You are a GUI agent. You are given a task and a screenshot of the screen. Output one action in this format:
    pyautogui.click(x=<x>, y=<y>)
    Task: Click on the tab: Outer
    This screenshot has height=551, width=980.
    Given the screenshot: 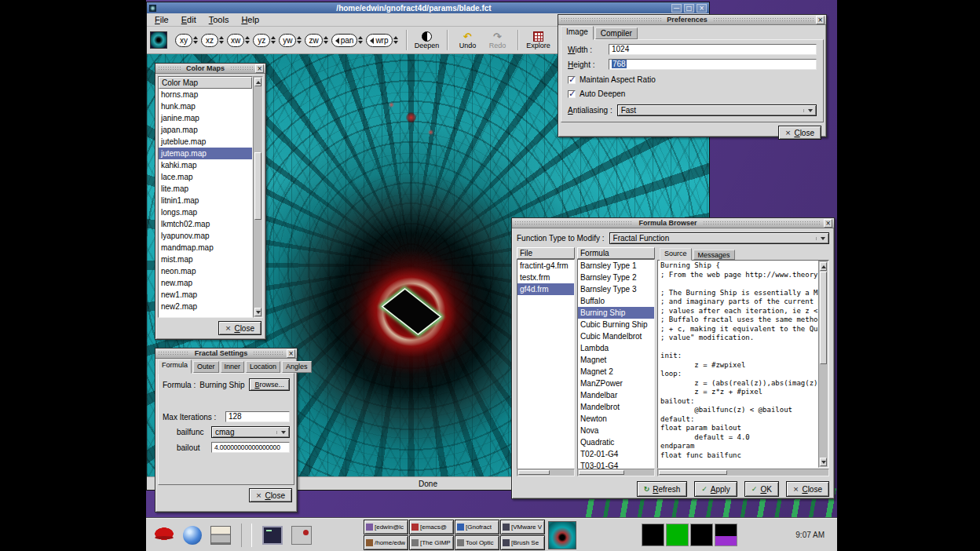 What is the action you would take?
    pyautogui.click(x=206, y=367)
    